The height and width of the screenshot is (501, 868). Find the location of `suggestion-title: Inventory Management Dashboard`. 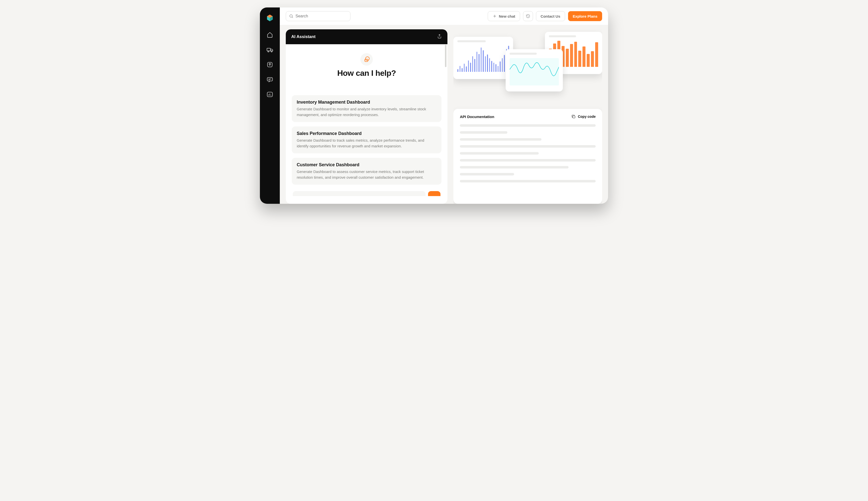

suggestion-title: Inventory Management Dashboard is located at coordinates (367, 103).